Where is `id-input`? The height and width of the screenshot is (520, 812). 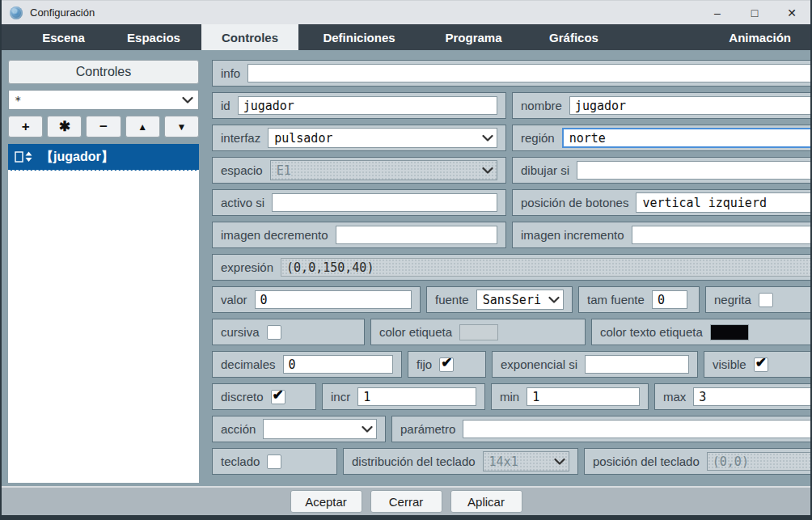
id-input is located at coordinates (367, 105).